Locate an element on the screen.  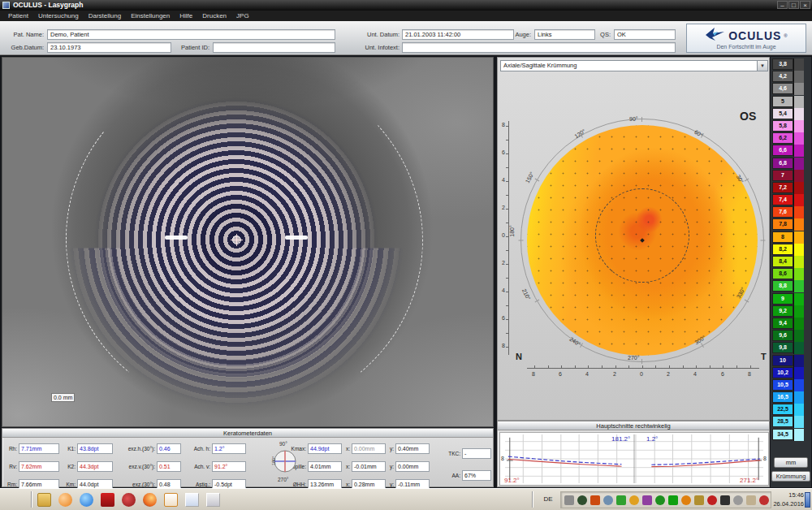
infotext-field is located at coordinates (539, 47).